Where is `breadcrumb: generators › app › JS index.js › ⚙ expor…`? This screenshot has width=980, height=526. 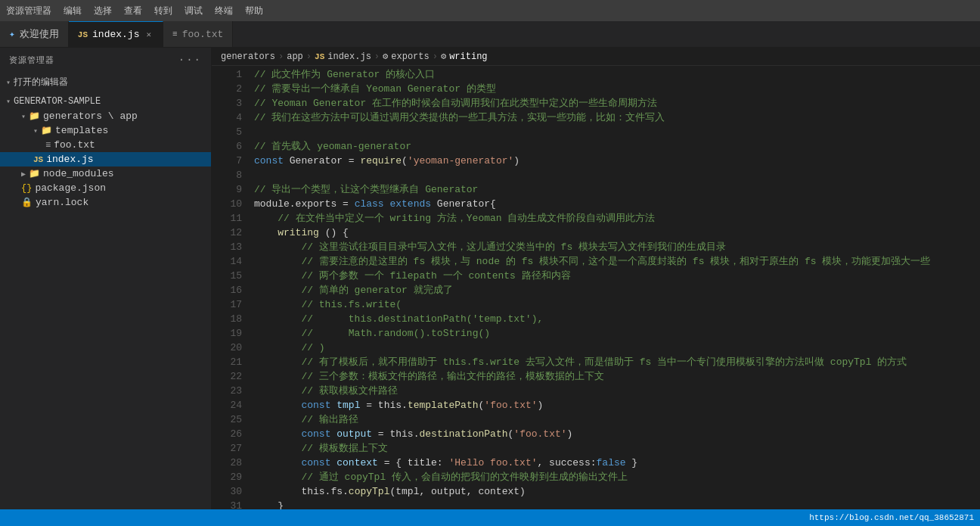 breadcrumb: generators › app › JS index.js › ⚙ expor… is located at coordinates (596, 57).